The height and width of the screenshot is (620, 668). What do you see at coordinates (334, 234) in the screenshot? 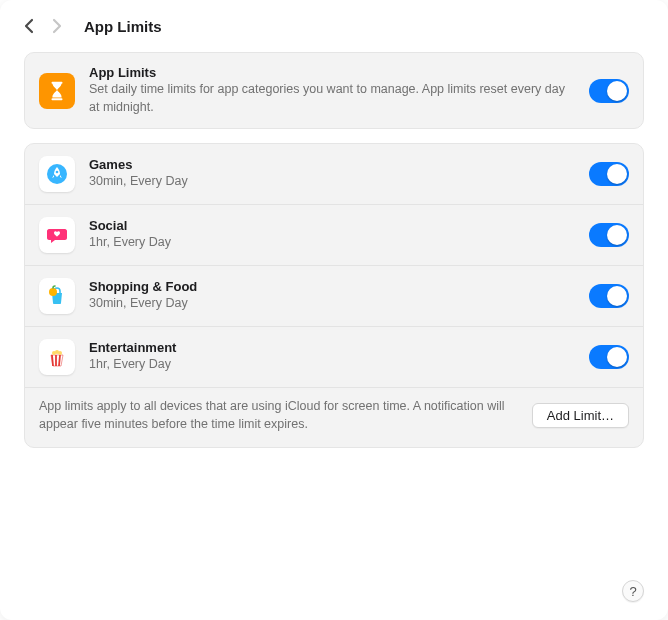
I see `category-row-social: Social 1hr, Every Day` at bounding box center [334, 234].